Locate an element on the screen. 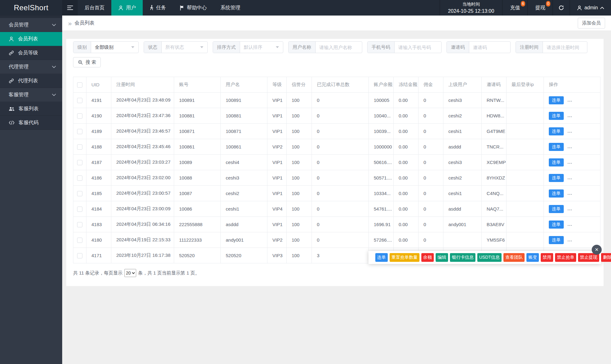 Image resolution: width=611 pixels, height=364 pixels. popup-action-button-2: 余额 is located at coordinates (428, 257).